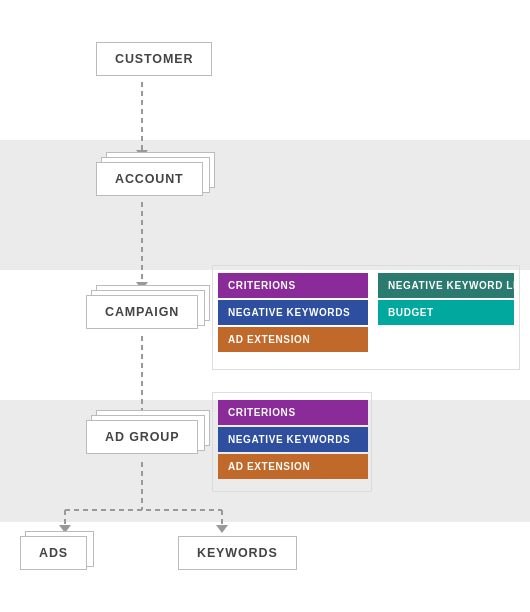 The image size is (530, 612). I want to click on adgroup-label: AD GROUP, so click(142, 437).